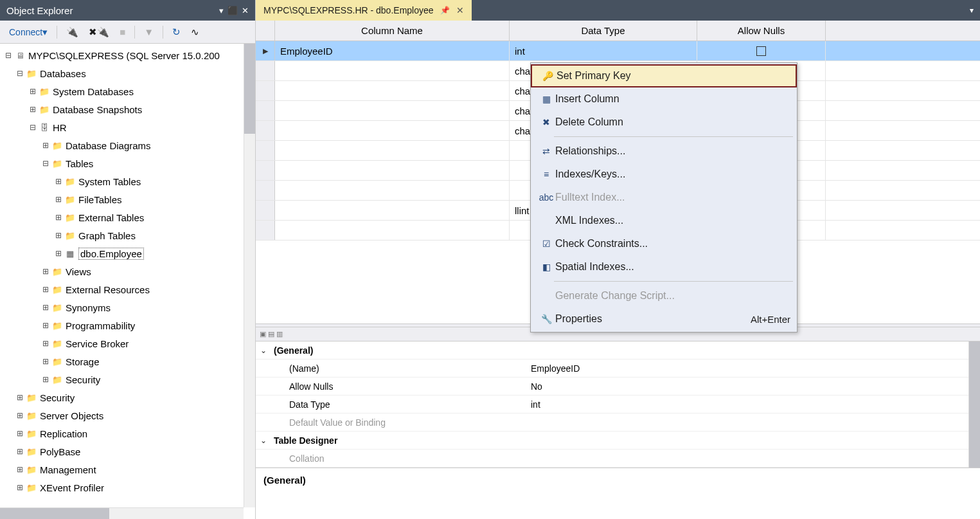 The image size is (980, 519). What do you see at coordinates (129, 271) in the screenshot?
I see `tree-item: ⊞📁Views` at bounding box center [129, 271].